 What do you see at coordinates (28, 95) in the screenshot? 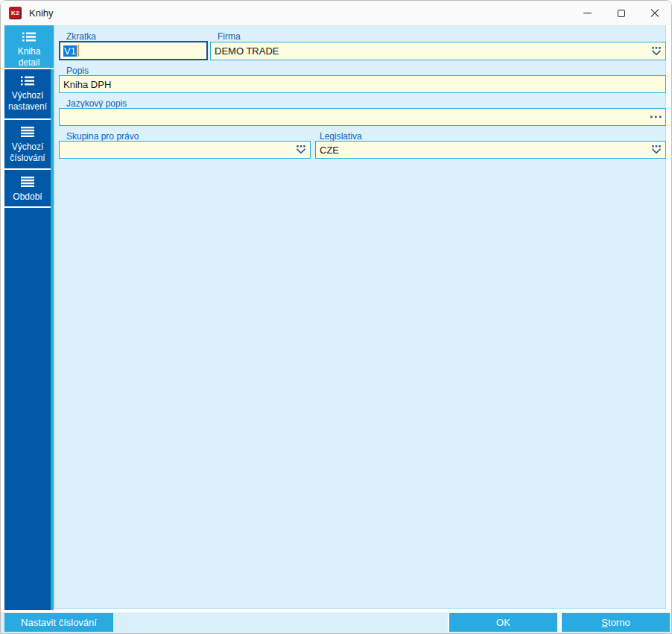
I see `sidebar-item-vychozi-nastaveni: Výchozí nastavení` at bounding box center [28, 95].